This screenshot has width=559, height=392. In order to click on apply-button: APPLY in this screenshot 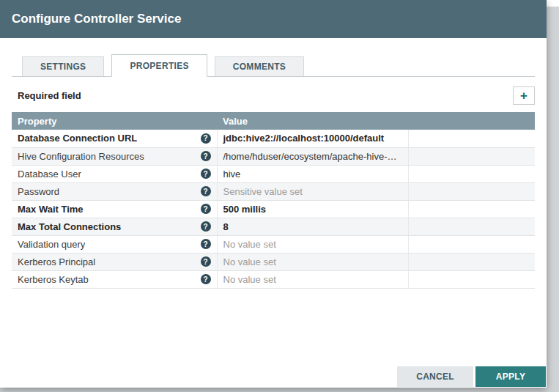, I will do `click(511, 377)`.